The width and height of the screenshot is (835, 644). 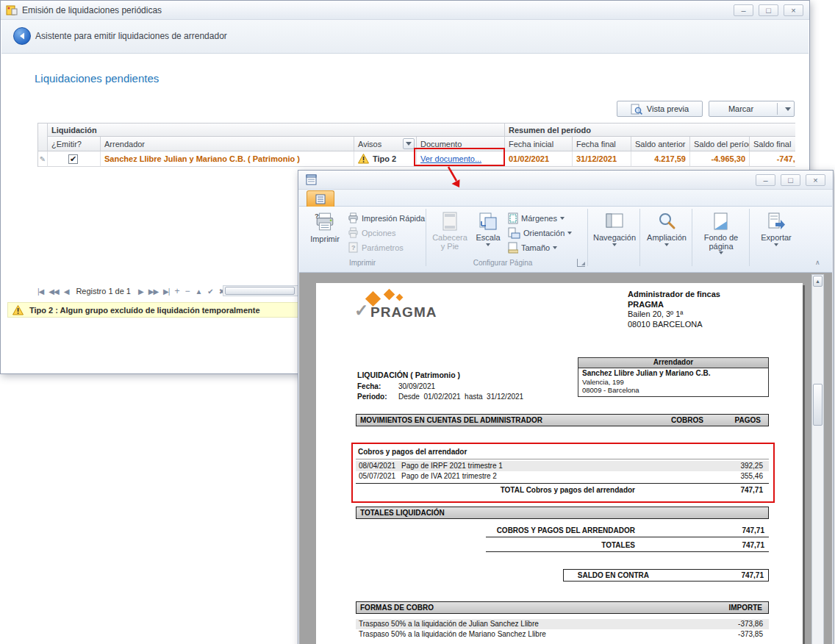 I want to click on ampliacion-label: Ampliación, so click(x=667, y=237).